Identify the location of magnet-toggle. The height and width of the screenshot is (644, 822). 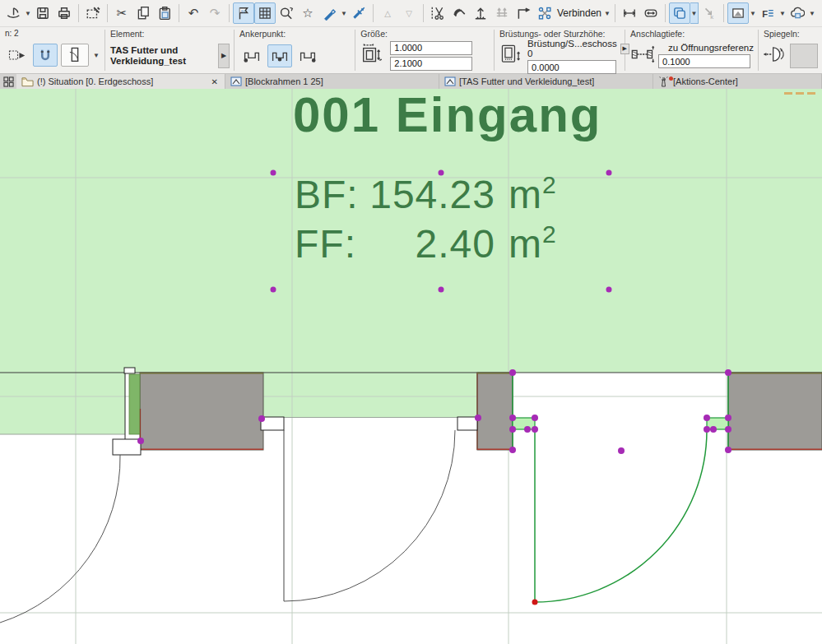
(45, 55).